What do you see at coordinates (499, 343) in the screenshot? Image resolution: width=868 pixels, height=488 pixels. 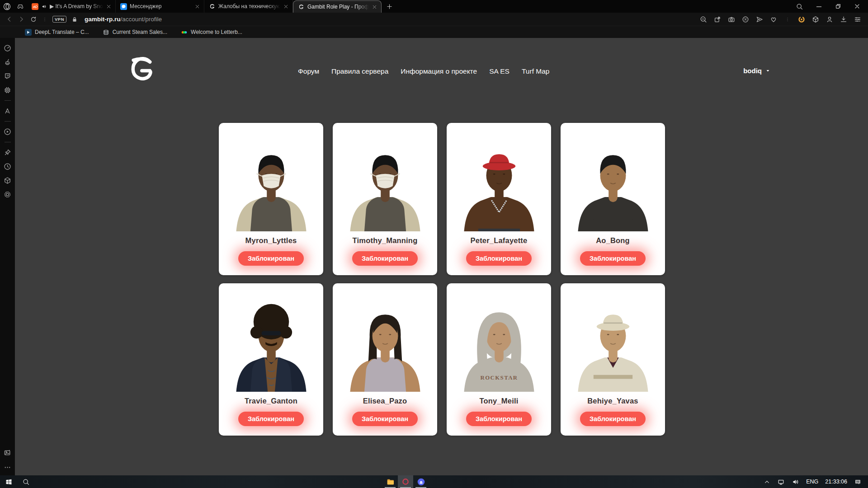 I see `character-avatar: ROCKSTAR` at bounding box center [499, 343].